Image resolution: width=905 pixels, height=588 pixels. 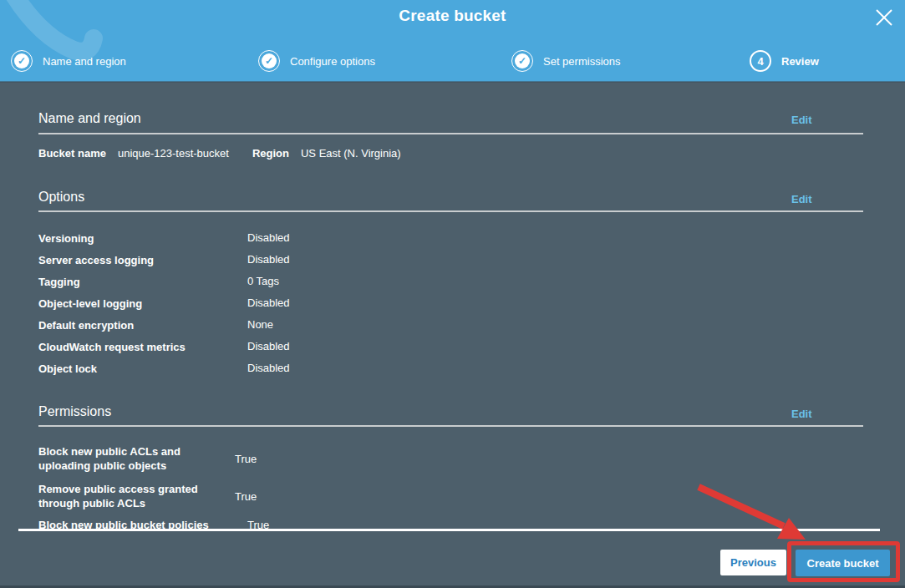 What do you see at coordinates (90, 119) in the screenshot?
I see `section-heading-name-and-region: Name and region` at bounding box center [90, 119].